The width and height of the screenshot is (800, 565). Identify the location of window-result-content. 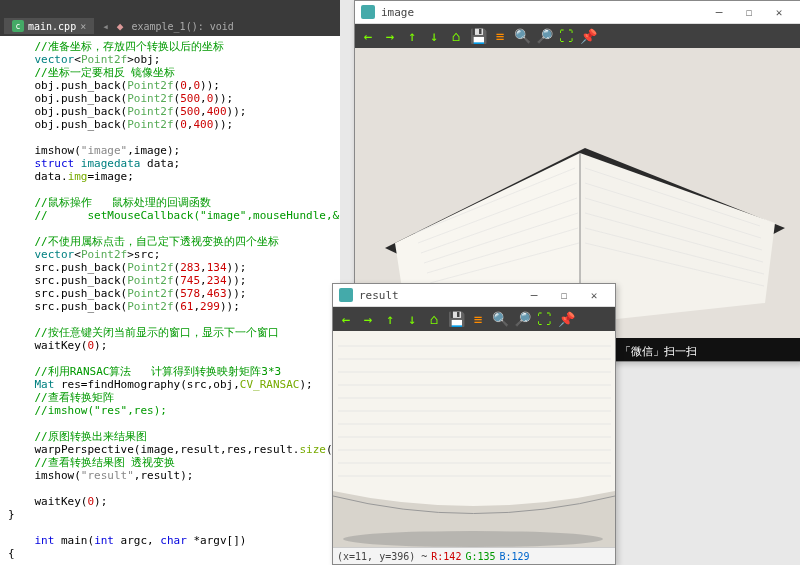
(474, 439).